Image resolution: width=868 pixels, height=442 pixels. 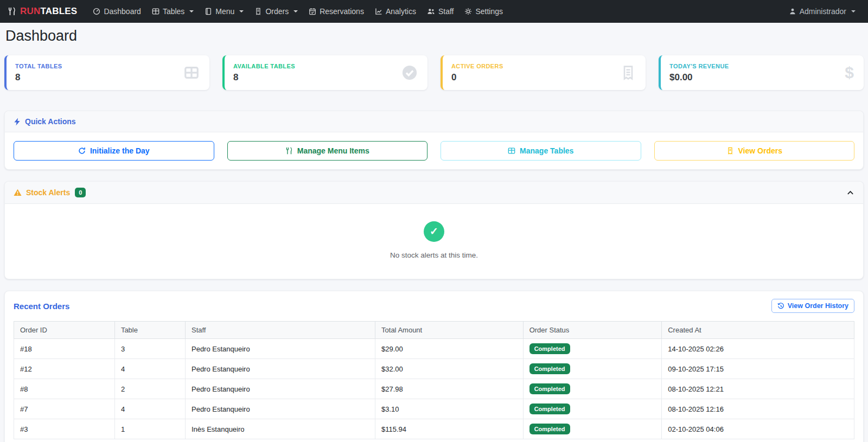 I want to click on brand-logo: RUNTABLES, so click(x=42, y=11).